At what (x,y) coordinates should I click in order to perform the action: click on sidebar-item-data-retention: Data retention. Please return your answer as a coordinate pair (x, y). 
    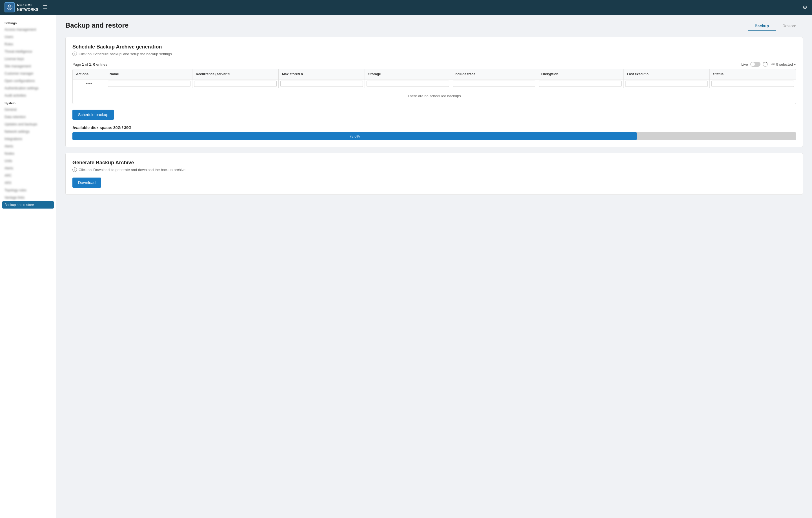
    Looking at the image, I should click on (28, 117).